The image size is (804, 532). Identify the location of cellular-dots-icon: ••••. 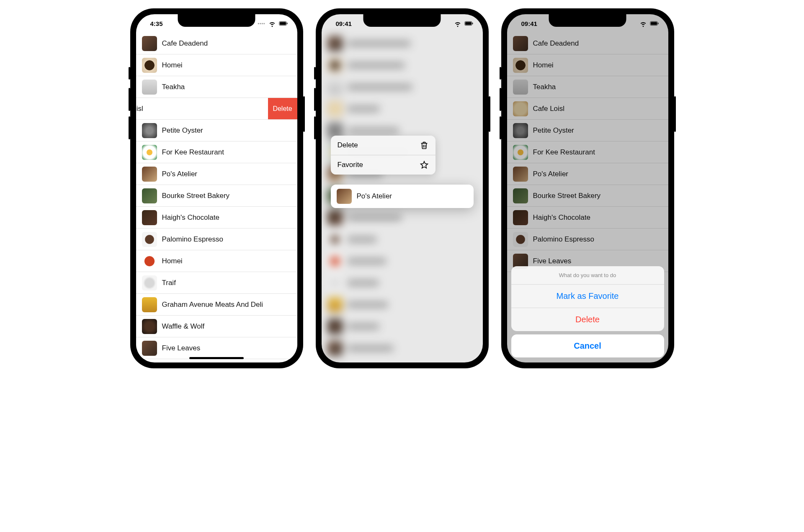
(261, 23).